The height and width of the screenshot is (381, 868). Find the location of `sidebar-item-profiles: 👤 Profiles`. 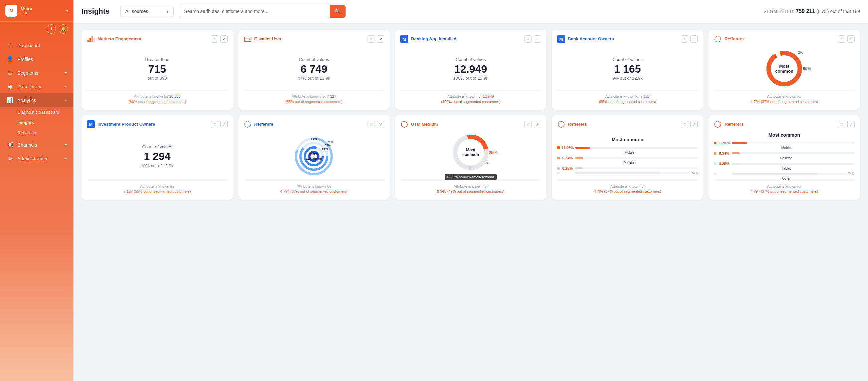

sidebar-item-profiles: 👤 Profiles is located at coordinates (37, 59).